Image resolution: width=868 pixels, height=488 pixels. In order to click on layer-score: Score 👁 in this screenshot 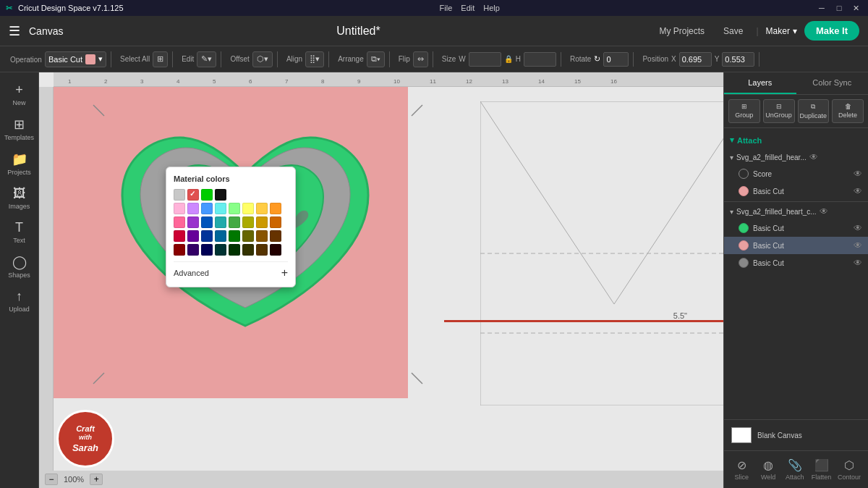, I will do `click(796, 174)`.